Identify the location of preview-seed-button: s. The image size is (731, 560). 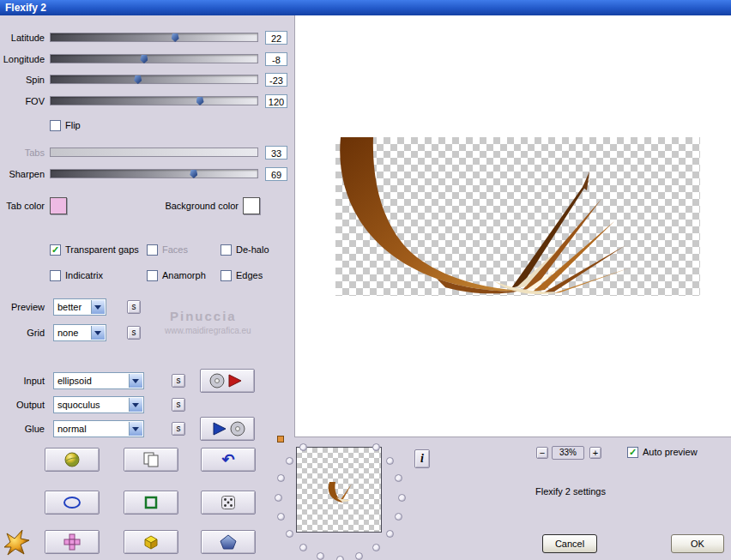
(134, 307).